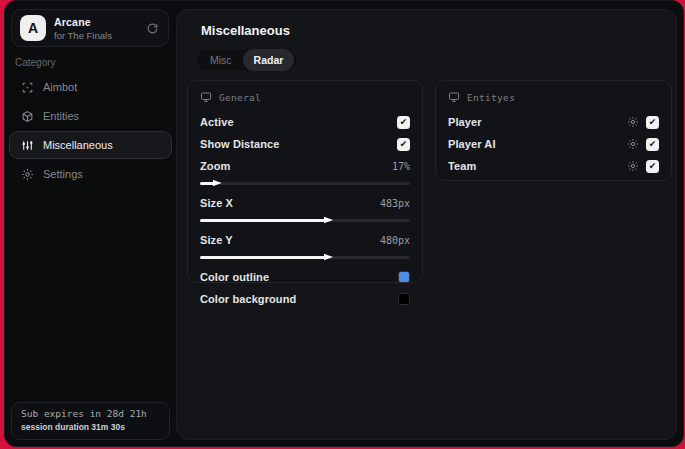  Describe the element at coordinates (90, 87) in the screenshot. I see `sidebar-item-aimbot: Aimbot` at that location.